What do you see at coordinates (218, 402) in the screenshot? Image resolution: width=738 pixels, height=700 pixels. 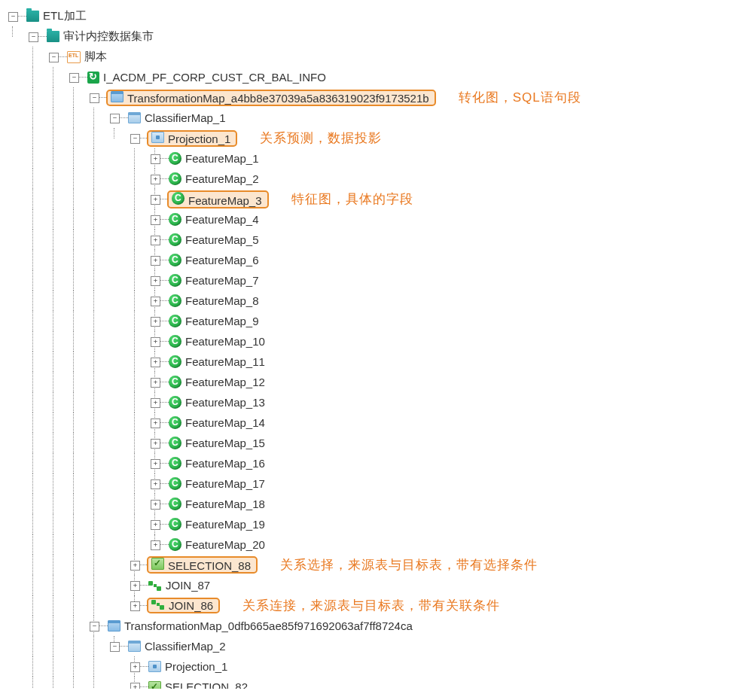 I see `tree-node-feature-map: FeatureMap_13` at bounding box center [218, 402].